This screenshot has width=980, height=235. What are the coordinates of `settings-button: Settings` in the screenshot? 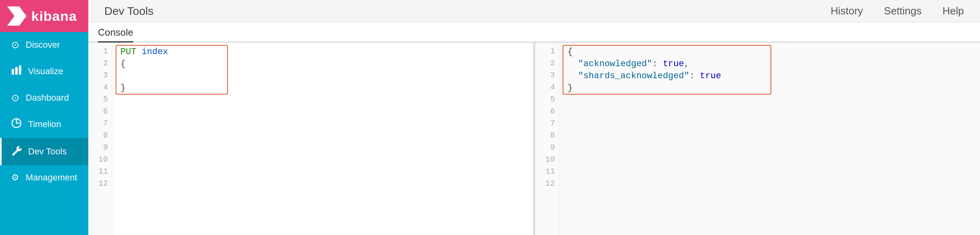 It's located at (903, 11).